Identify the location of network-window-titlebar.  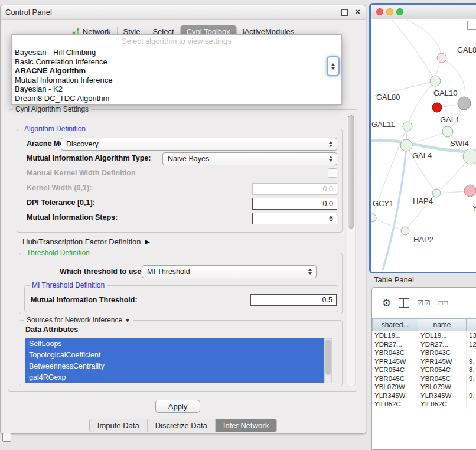
(423, 12).